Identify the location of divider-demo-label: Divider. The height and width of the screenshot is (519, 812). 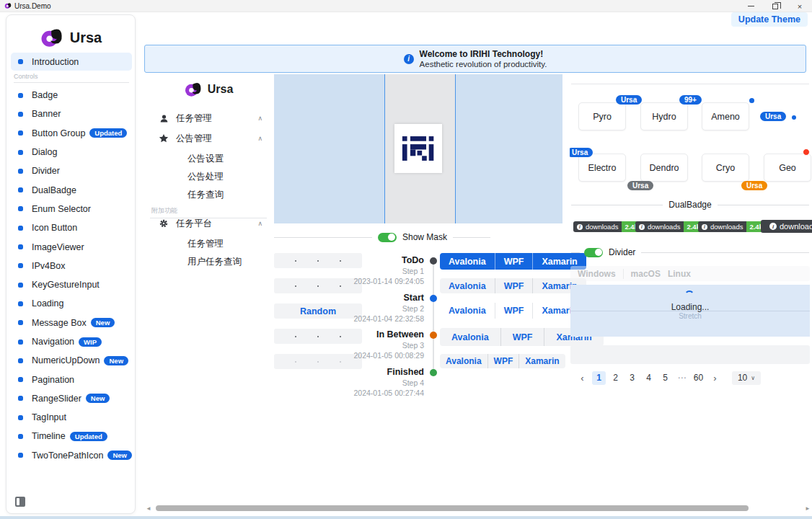
(622, 252).